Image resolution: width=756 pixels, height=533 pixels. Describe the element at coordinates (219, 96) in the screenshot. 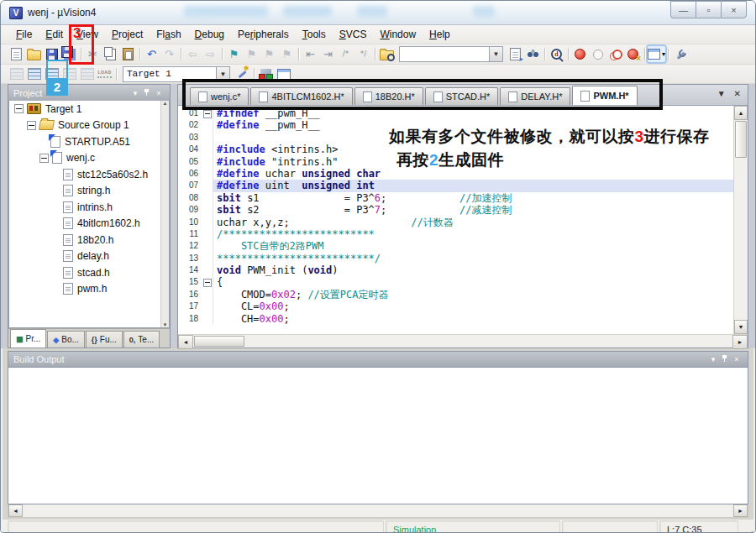

I see `file-tab: wenj.c*` at that location.